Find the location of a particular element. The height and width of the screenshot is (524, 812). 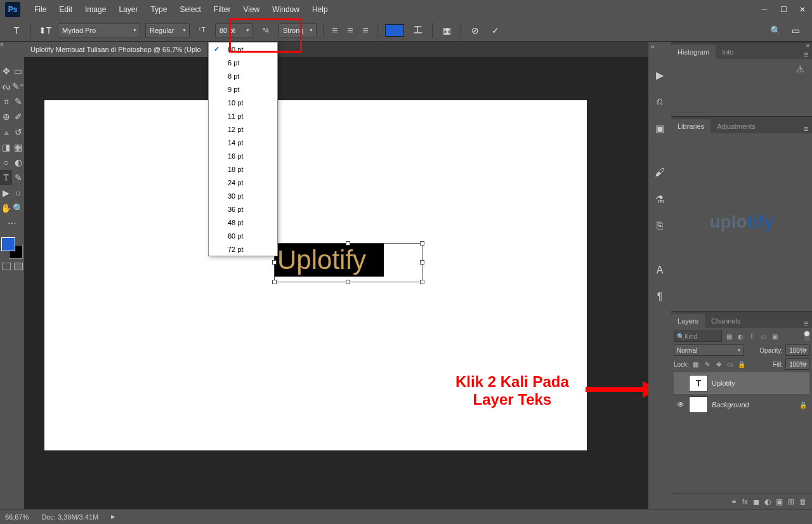

lasso-tool: ᔔ is located at coordinates (6, 86).